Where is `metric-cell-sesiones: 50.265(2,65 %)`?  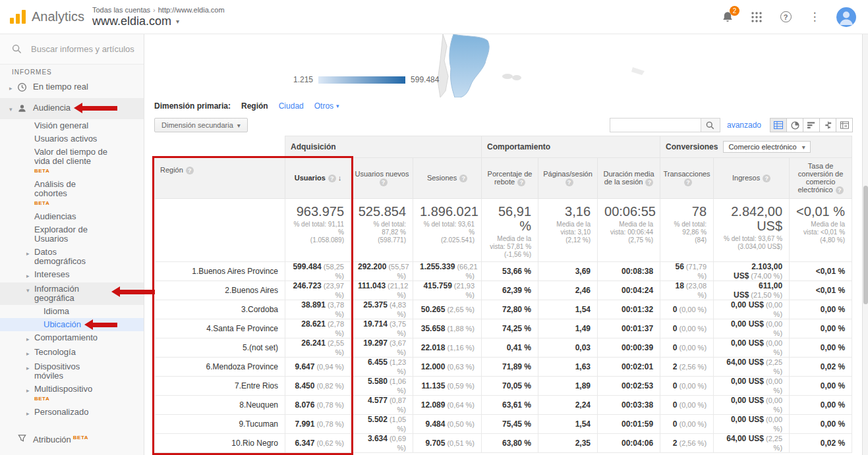 metric-cell-sesiones: 50.265(2,65 %) is located at coordinates (448, 309).